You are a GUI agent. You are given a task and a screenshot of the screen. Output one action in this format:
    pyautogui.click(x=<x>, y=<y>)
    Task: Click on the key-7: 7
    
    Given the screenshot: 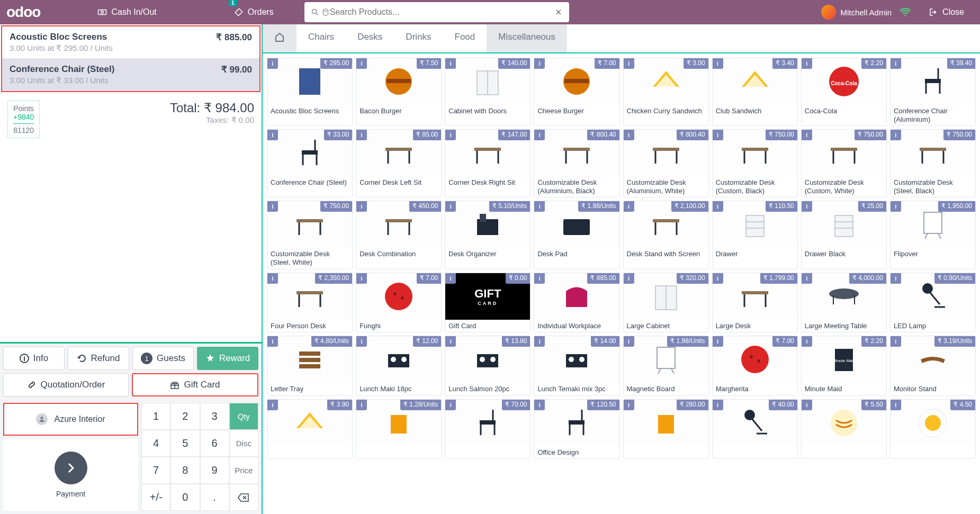 What is the action you would take?
    pyautogui.click(x=156, y=470)
    